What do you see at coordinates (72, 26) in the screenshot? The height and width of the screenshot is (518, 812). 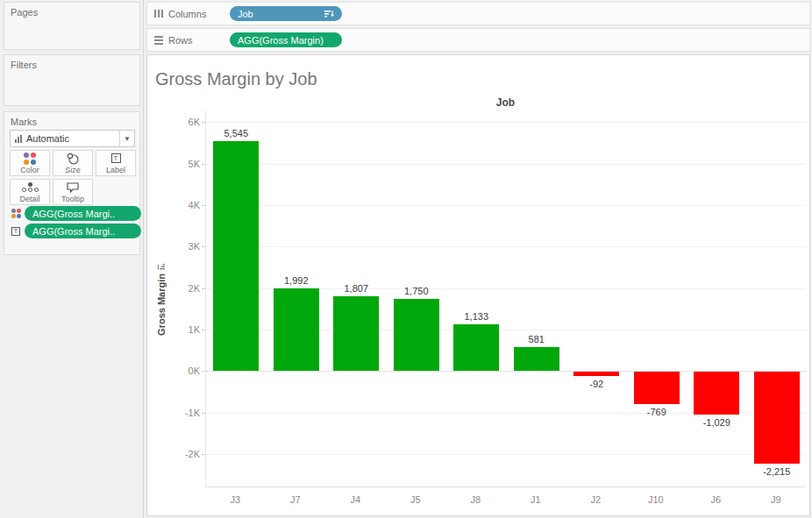 I see `pages-shelf: Pages` at bounding box center [72, 26].